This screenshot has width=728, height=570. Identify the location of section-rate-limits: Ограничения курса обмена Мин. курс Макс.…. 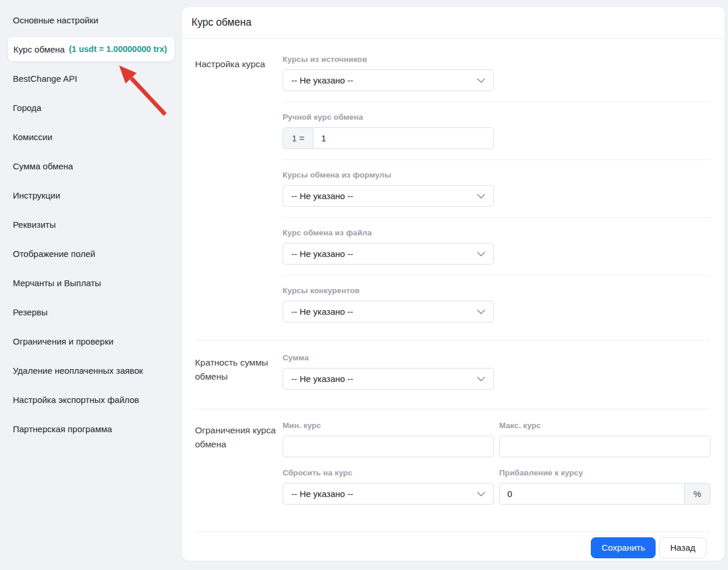
(453, 466).